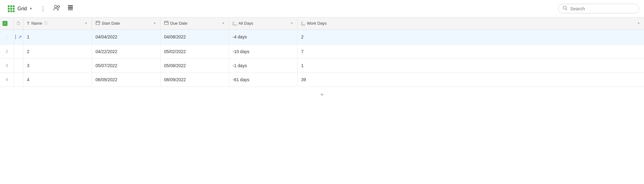 The image size is (644, 184). What do you see at coordinates (46, 23) in the screenshot?
I see `th-name-info-icon: ⓘ` at bounding box center [46, 23].